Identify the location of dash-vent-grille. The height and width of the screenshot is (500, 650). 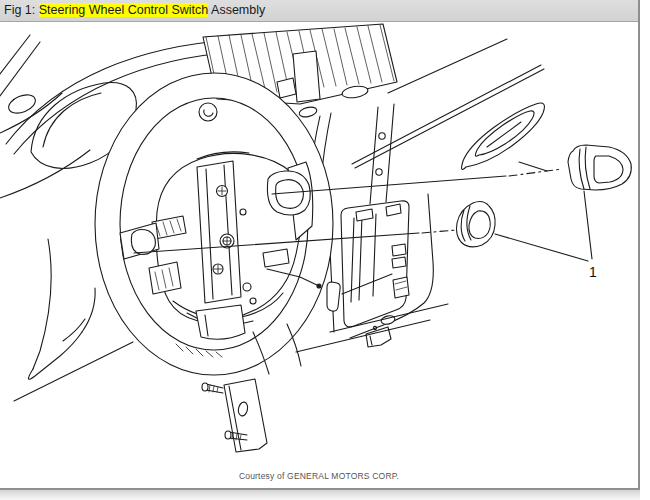
(300, 72).